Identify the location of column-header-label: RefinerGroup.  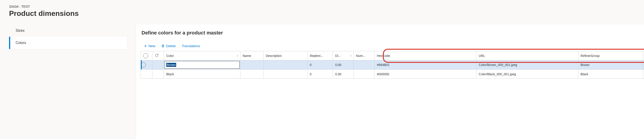
(590, 56).